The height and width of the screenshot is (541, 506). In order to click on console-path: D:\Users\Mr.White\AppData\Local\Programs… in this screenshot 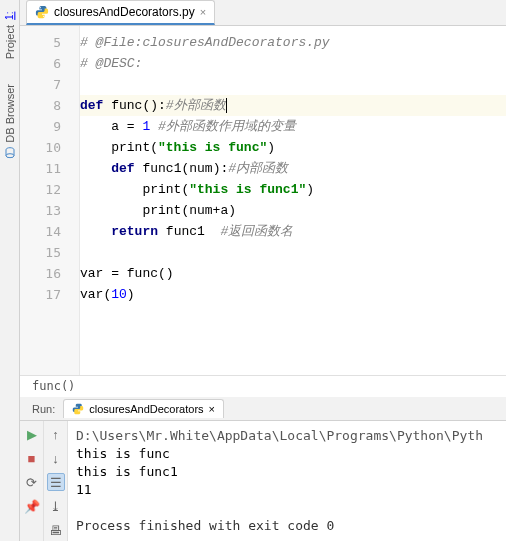, I will do `click(280, 436)`.